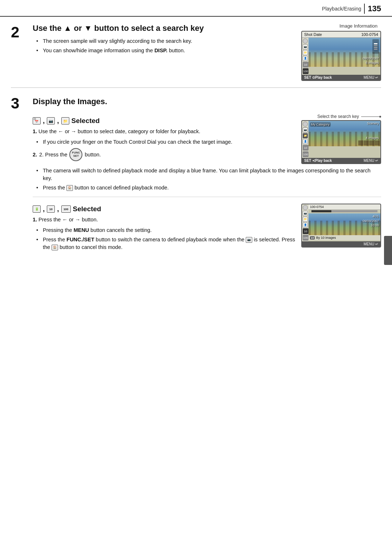  I want to click on section-3-title: Display the Images., so click(70, 101).